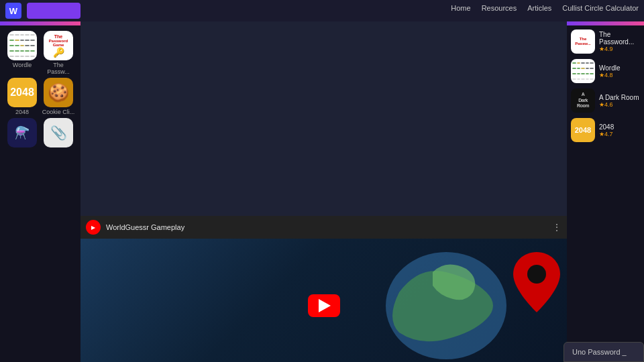 This screenshot has width=644, height=362. What do you see at coordinates (499, 8) in the screenshot?
I see `nav-resources: Resources` at bounding box center [499, 8].